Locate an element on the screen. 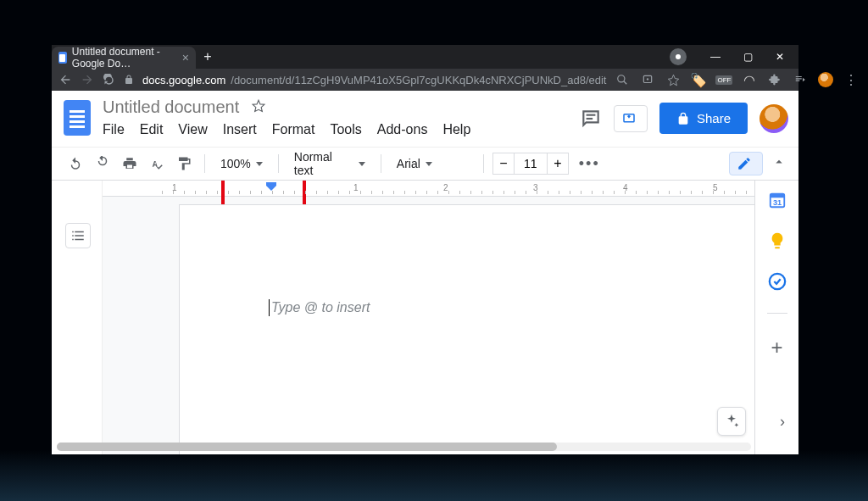 The image size is (868, 501). get-addons-button: + is located at coordinates (776, 348).